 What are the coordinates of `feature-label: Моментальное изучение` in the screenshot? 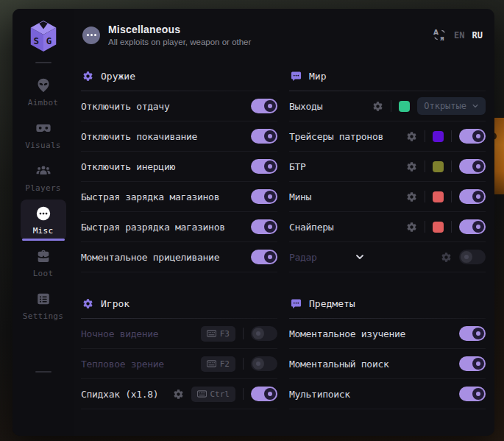 It's located at (347, 334).